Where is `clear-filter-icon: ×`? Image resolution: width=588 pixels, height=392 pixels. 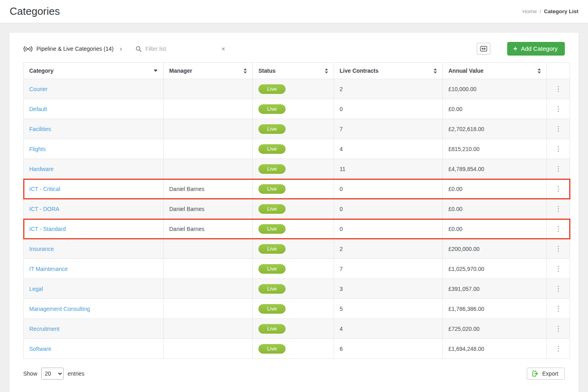 clear-filter-icon: × is located at coordinates (223, 49).